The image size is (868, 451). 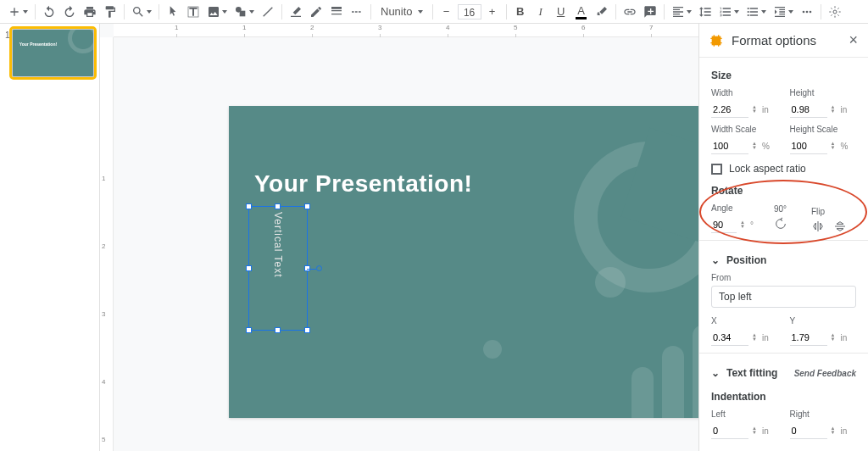 I want to click on rotate-90-button, so click(x=781, y=224).